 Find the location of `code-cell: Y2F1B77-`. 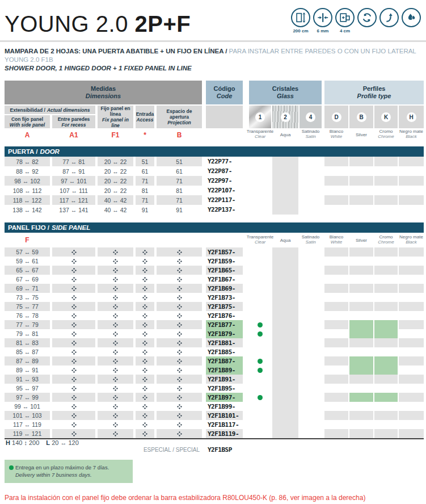

code-cell: Y2F1B77- is located at coordinates (225, 325).